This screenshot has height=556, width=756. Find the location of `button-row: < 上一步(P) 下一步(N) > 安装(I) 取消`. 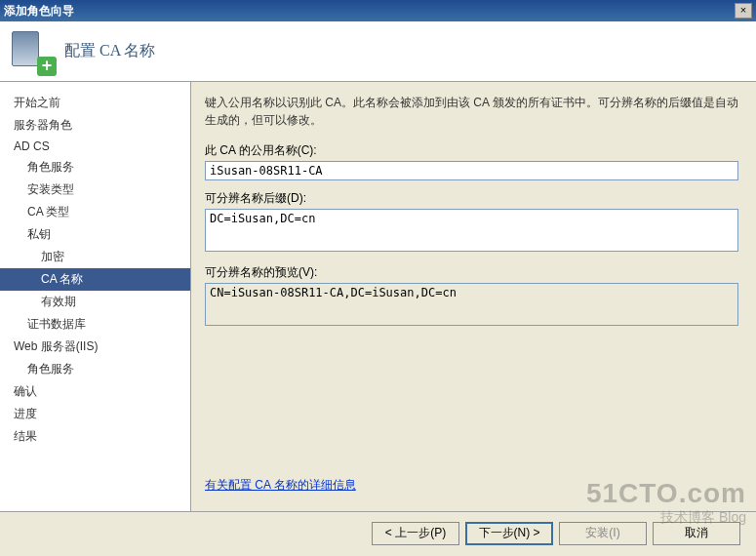

button-row: < 上一步(P) 下一步(N) > 安装(I) 取消 is located at coordinates (378, 533).